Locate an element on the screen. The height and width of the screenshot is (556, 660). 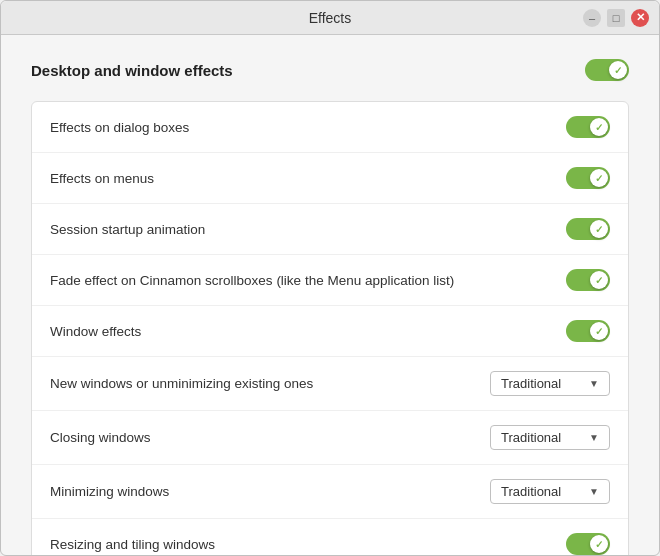
resizing-tiling-label: Resizing and tiling windows is located at coordinates (132, 544).